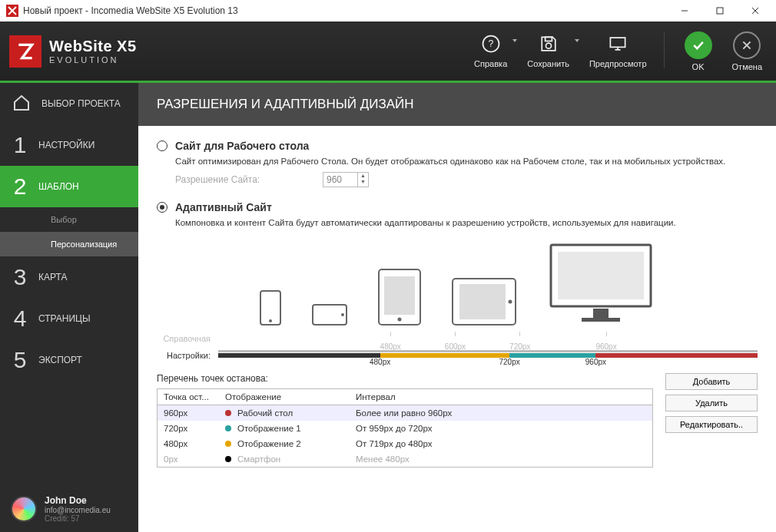  I want to click on preview-label: Предпросмотр, so click(618, 64).